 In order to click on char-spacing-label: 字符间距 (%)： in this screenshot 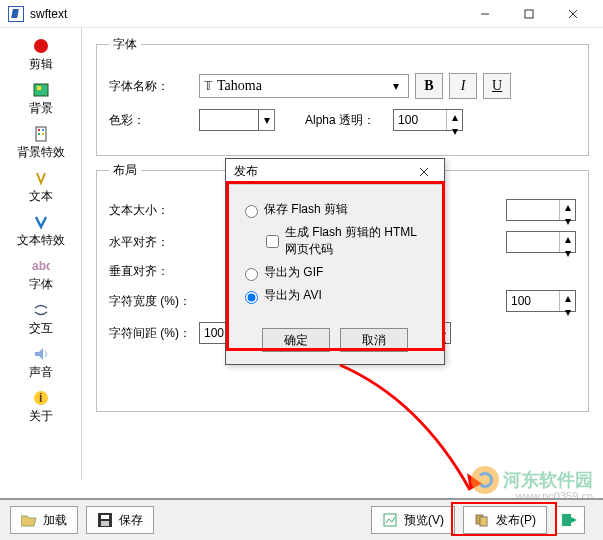, I will do `click(154, 334)`.